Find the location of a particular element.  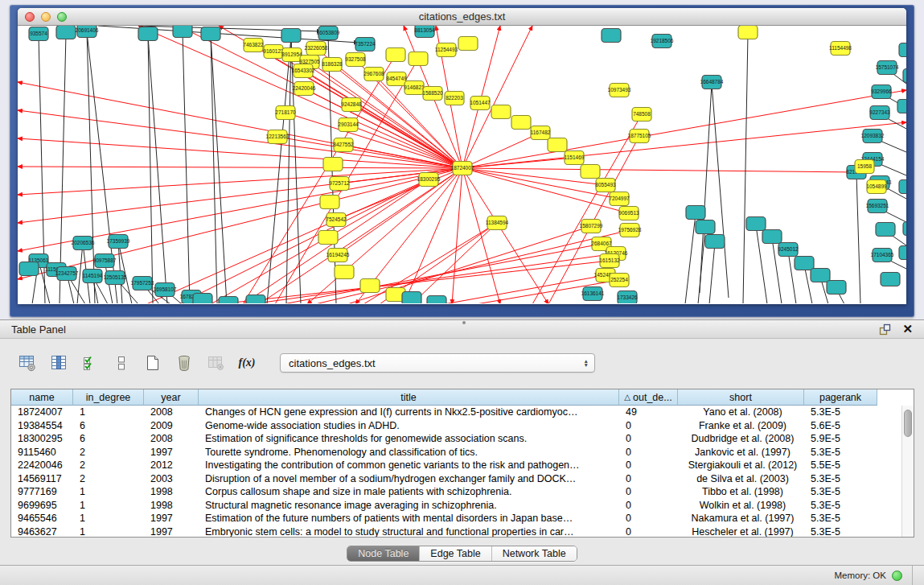

graph-node: 90975887 is located at coordinates (105, 261).